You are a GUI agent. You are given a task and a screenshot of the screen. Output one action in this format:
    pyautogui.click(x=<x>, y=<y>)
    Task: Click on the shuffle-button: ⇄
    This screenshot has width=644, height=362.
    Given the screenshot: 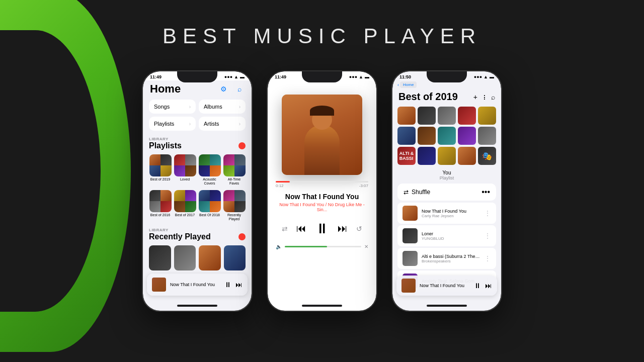 What is the action you would take?
    pyautogui.click(x=285, y=229)
    